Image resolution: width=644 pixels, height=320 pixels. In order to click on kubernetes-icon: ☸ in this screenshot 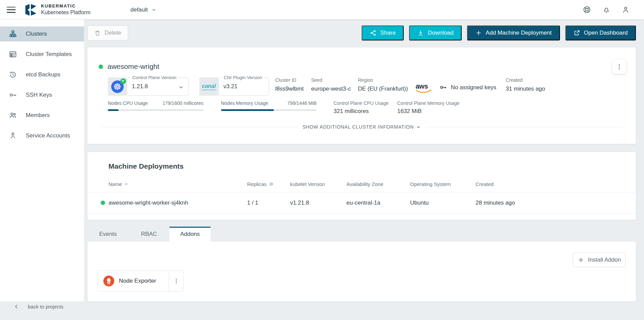, I will do `click(117, 87)`.